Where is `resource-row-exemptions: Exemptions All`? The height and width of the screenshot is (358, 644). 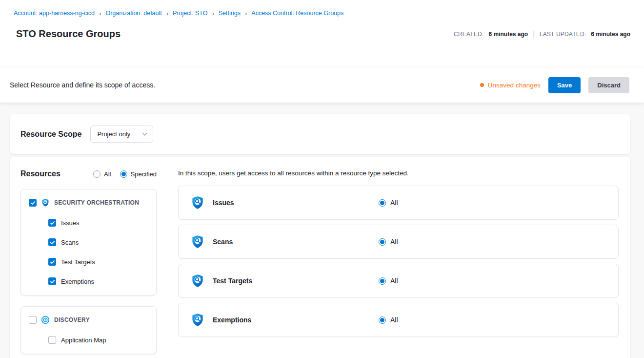
resource-row-exemptions: Exemptions All is located at coordinates (398, 320).